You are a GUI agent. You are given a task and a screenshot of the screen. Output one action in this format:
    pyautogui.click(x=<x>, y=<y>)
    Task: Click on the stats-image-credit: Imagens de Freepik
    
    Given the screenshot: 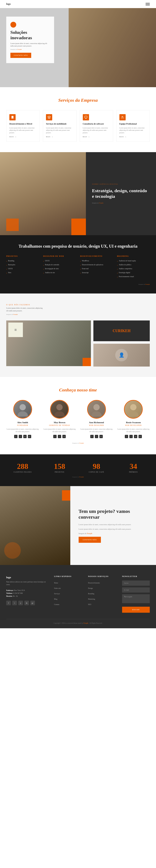 What is the action you would take?
    pyautogui.click(x=78, y=477)
    